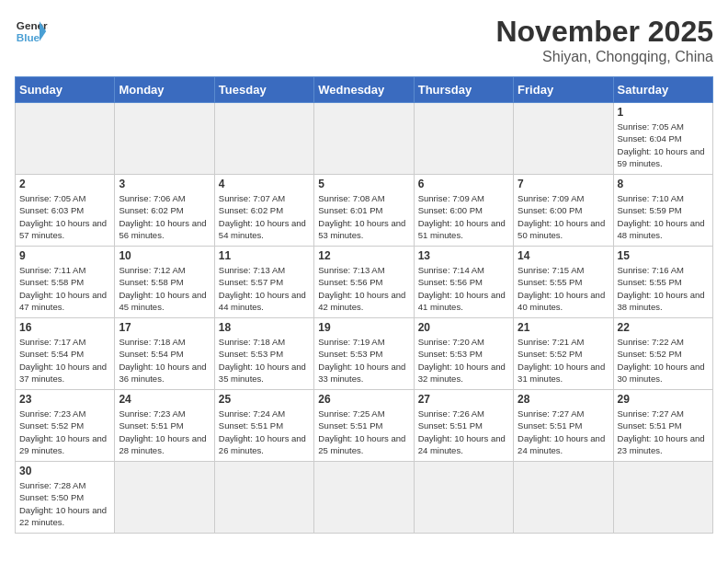 This screenshot has width=728, height=563. I want to click on sun-info: Sunrise: 7:14 AMSunset: 5:56 PMDaylight:…, so click(463, 289).